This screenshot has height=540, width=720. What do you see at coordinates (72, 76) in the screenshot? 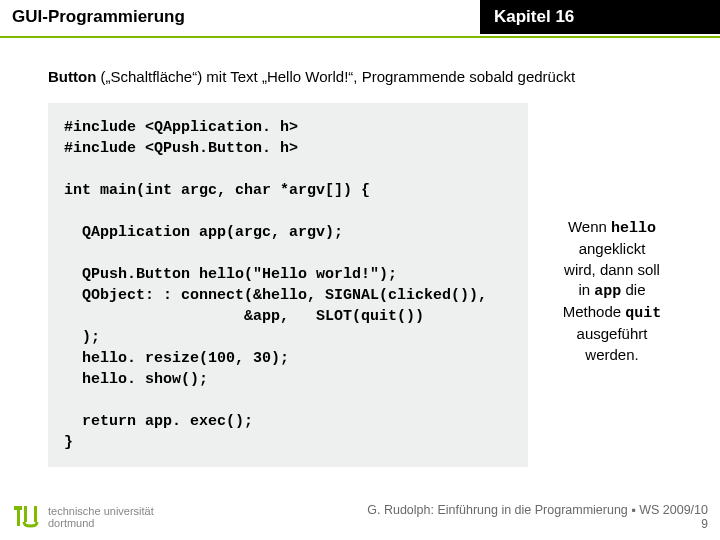
I see `intro-bold: Button` at bounding box center [72, 76].